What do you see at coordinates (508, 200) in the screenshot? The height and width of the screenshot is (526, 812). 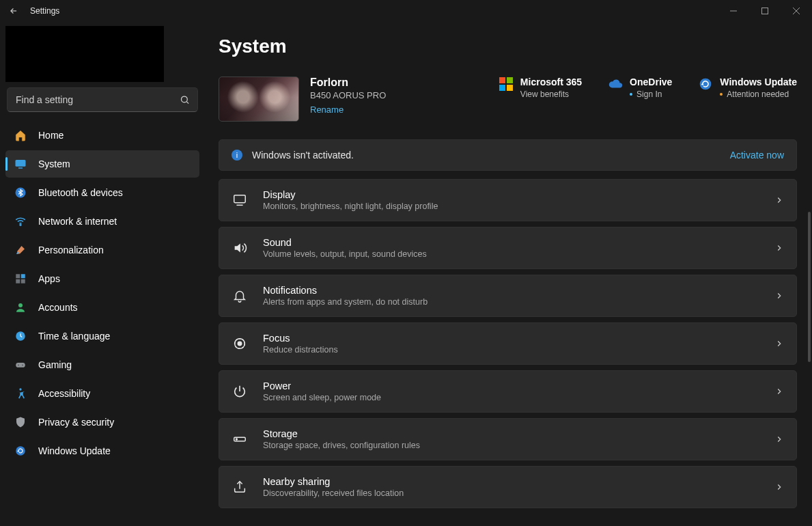 I see `card-display: Display Monitors, brightness, night ligh…` at bounding box center [508, 200].